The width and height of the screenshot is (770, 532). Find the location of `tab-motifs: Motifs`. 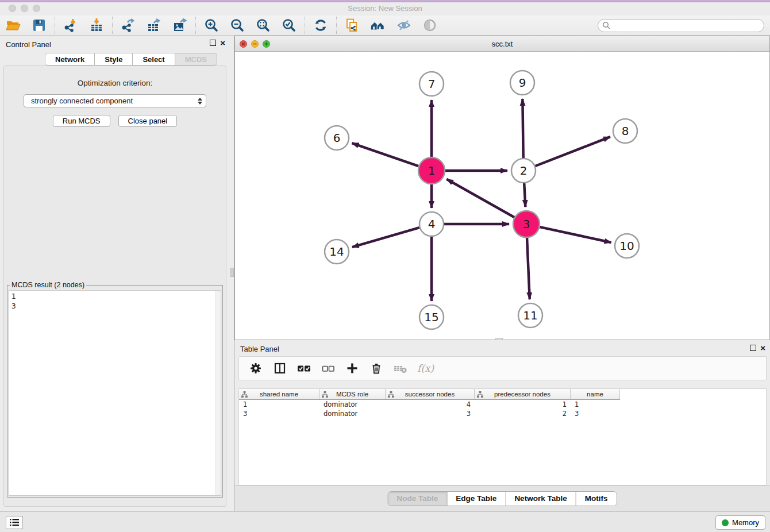

tab-motifs: Motifs is located at coordinates (596, 499).